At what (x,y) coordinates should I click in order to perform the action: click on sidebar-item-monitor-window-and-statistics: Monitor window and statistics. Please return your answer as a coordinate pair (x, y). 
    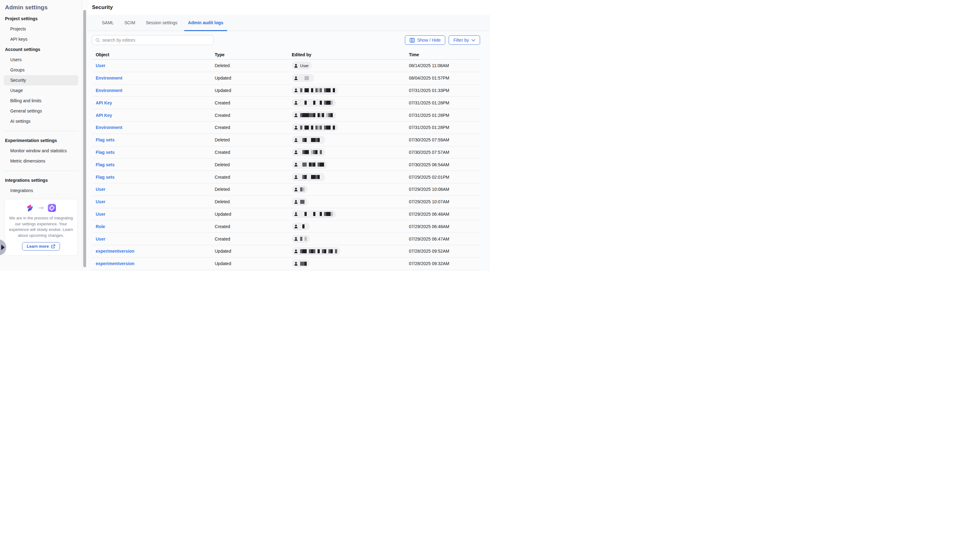
    Looking at the image, I should click on (41, 151).